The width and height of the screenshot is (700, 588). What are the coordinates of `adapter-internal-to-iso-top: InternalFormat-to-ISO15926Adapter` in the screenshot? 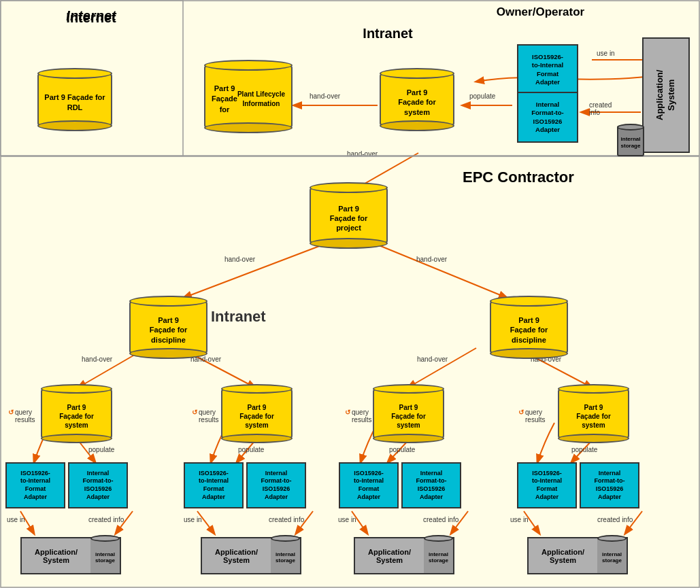 It's located at (548, 117).